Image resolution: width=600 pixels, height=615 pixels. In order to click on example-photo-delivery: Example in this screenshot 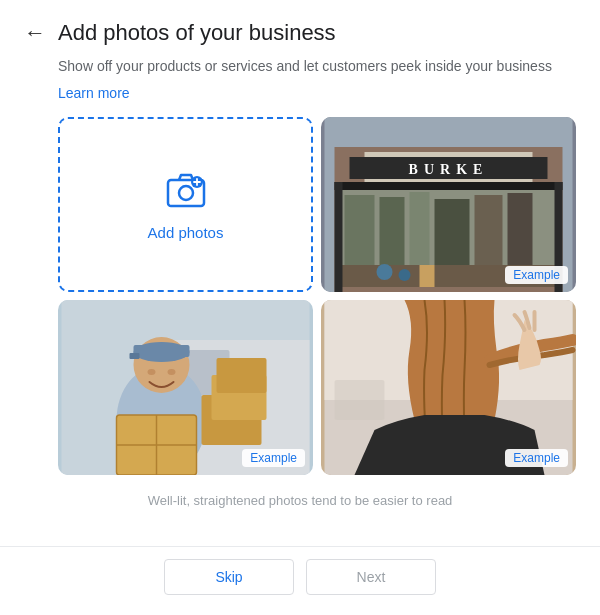, I will do `click(186, 388)`.